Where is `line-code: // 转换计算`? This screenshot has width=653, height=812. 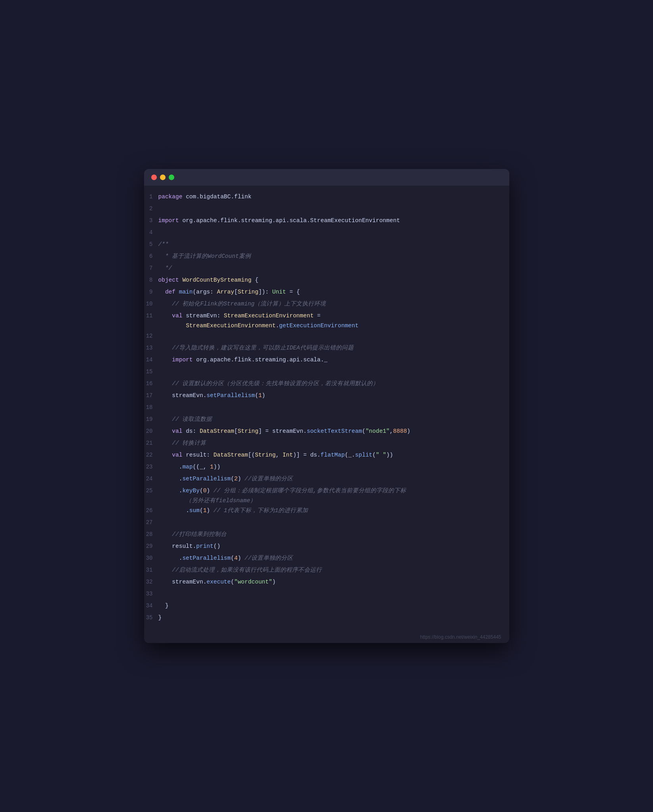
line-code: // 转换计算 is located at coordinates (330, 443).